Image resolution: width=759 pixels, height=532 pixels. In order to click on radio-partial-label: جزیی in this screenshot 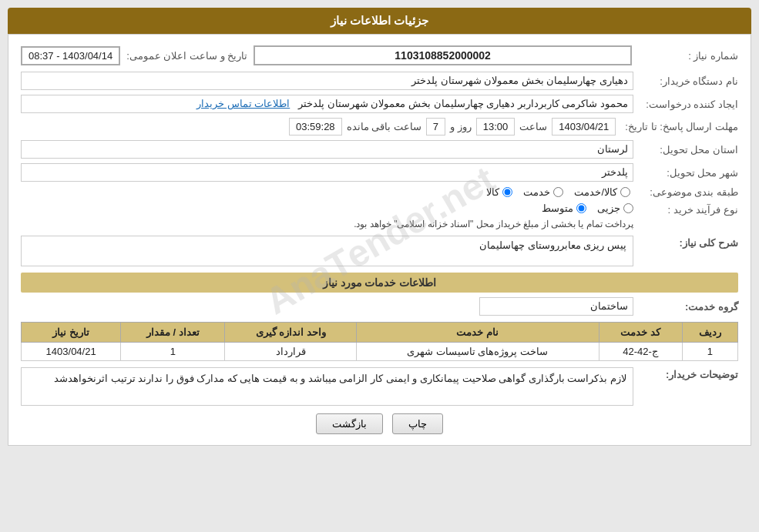, I will do `click(609, 208)`.